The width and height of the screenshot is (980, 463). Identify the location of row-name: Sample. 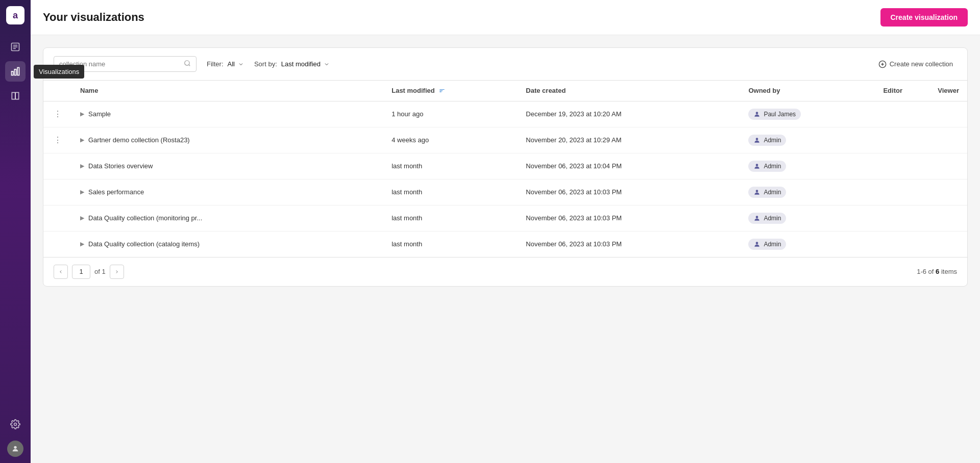
(100, 114).